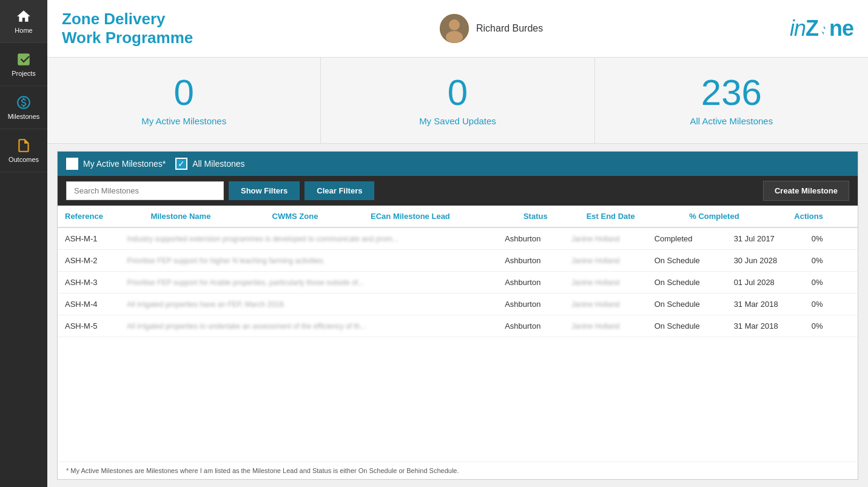 The height and width of the screenshot is (487, 868). Describe the element at coordinates (821, 239) in the screenshot. I see `cell-pct-0: 0%` at that location.